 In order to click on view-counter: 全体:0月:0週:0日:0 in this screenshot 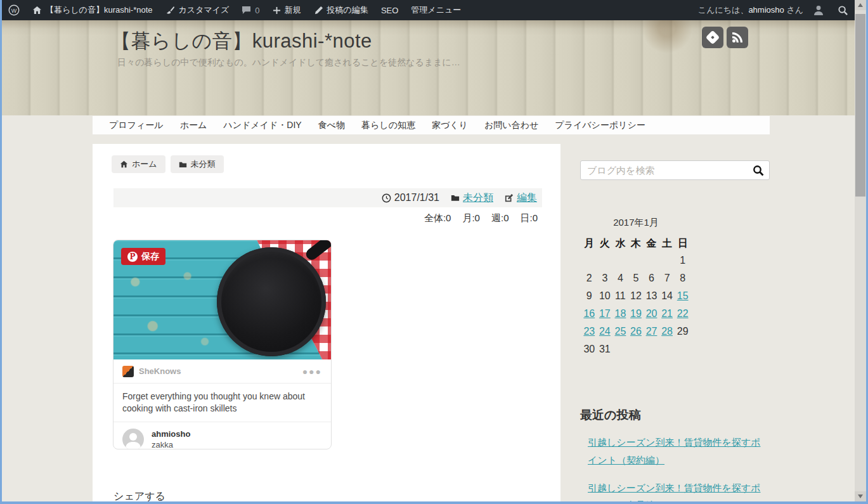, I will do `click(481, 218)`.